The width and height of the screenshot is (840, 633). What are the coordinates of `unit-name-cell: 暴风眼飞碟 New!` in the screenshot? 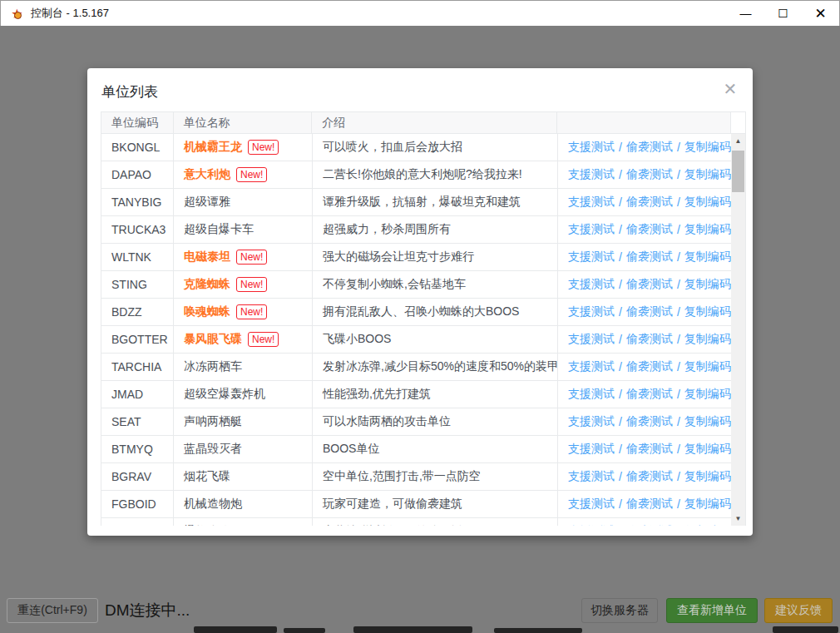 It's located at (243, 339).